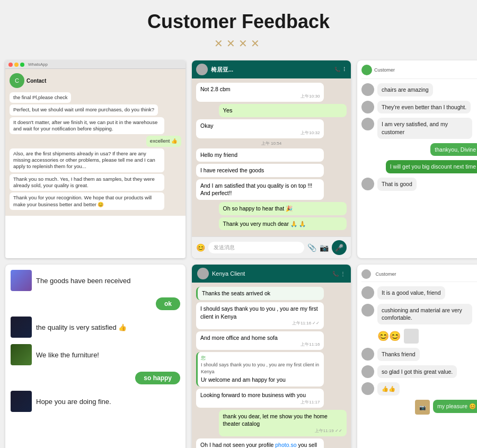  Describe the element at coordinates (324, 248) in the screenshot. I see `camera-icon: 📷` at that location.